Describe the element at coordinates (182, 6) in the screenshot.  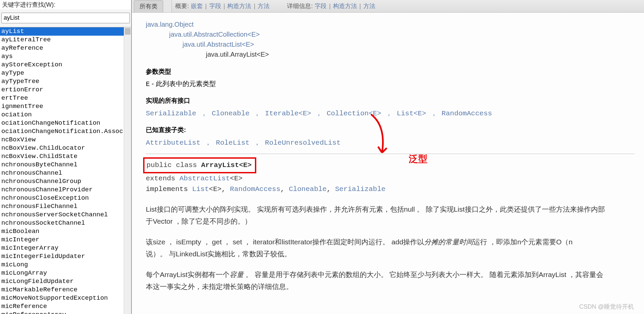
I see `overview-label: 概要:` at that location.